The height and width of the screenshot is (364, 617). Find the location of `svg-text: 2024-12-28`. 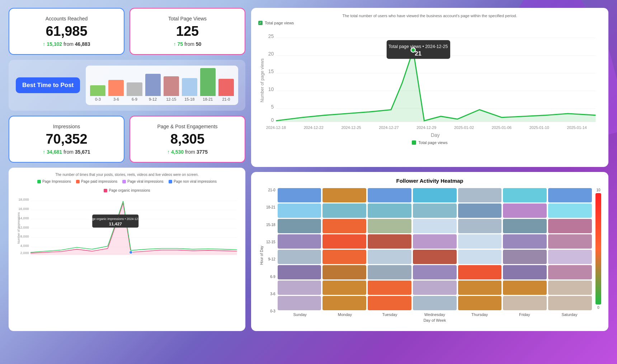

svg-text: 2024-12-28 is located at coordinates (123, 257).